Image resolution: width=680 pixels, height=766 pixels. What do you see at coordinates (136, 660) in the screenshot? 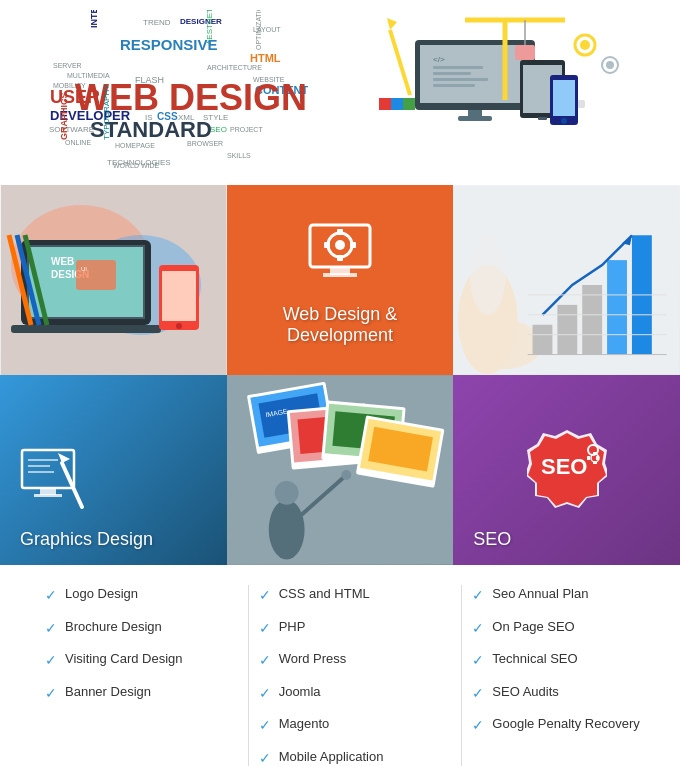
I see `service-item: ✓ Visiting Card Design` at bounding box center [136, 660].